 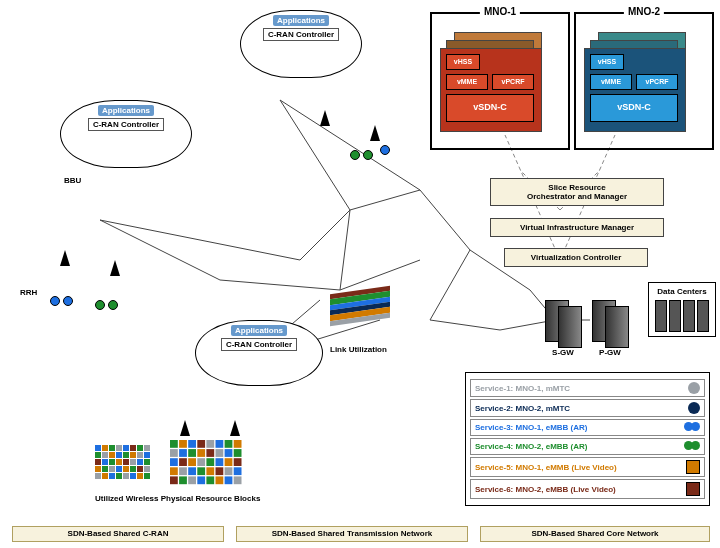 What do you see at coordinates (588, 439) in the screenshot?
I see `service-legend: Service-1: MNO-1, mMTC Service-2: MNO-2,…` at bounding box center [588, 439].